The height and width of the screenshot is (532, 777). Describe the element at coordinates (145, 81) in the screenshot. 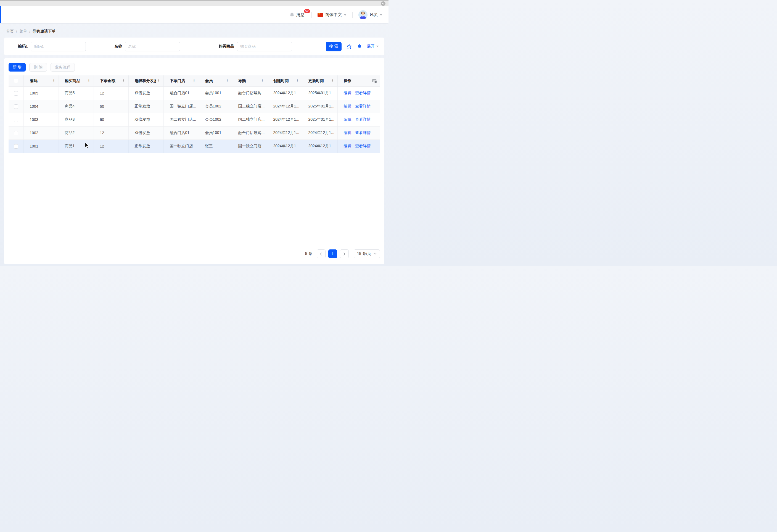

I see `column-header-label: 选择积分发放...` at that location.